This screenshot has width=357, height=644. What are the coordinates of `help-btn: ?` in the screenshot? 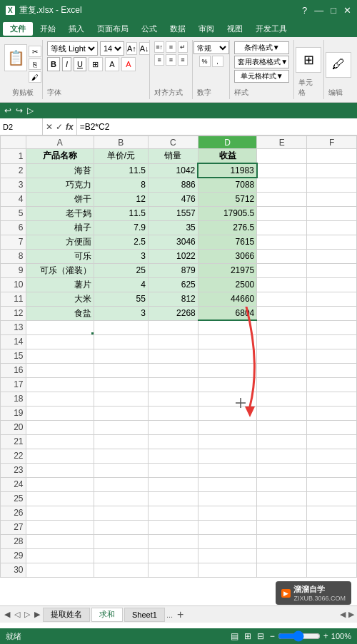 It's located at (304, 10).